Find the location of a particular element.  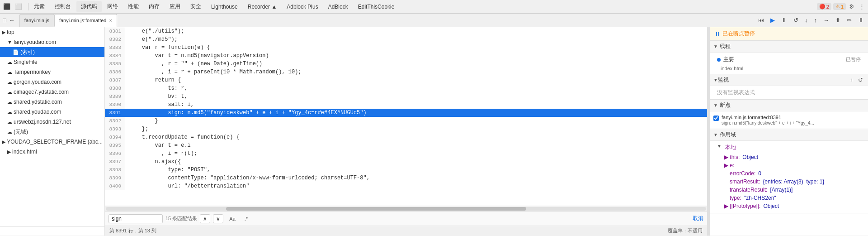

thread-dot-main is located at coordinates (719, 60).